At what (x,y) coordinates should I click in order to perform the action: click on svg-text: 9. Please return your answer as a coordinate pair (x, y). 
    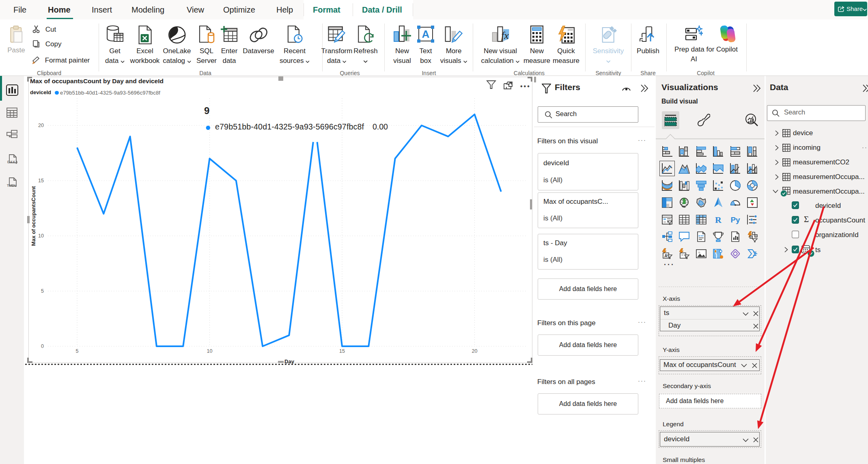
    Looking at the image, I should click on (207, 110).